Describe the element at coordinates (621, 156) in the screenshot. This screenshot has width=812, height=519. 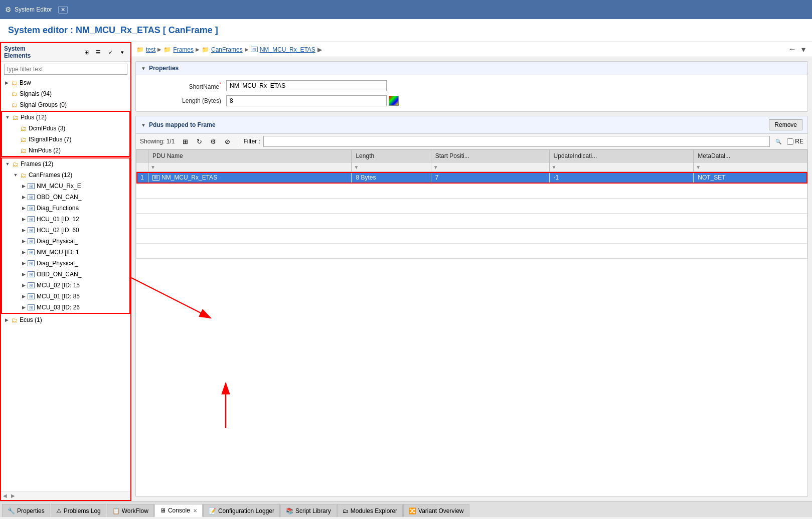
I see `col-update-ind: UpdateIndicati...` at that location.